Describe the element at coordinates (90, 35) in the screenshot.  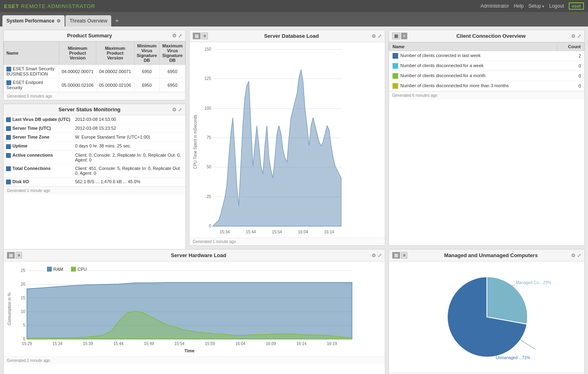
I see `product-summary-title: Product Summary` at that location.